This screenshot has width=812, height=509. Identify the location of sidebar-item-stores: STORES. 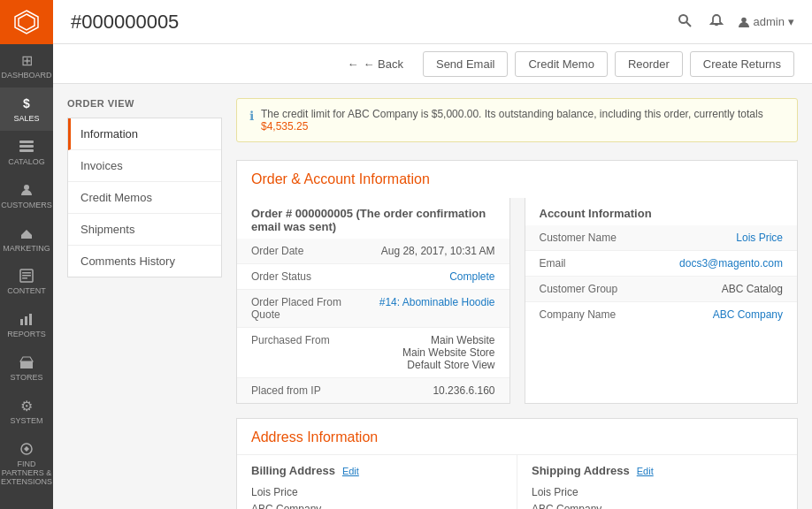
(27, 368).